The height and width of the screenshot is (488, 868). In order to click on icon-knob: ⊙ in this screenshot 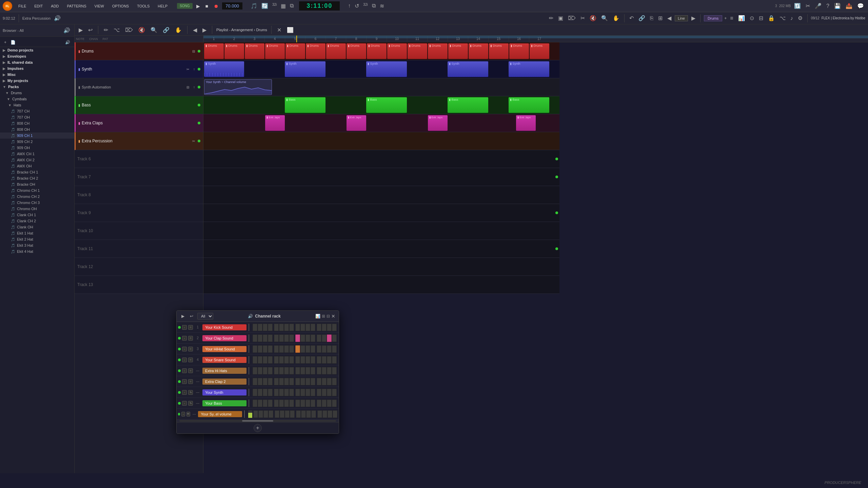, I will do `click(752, 18)`.